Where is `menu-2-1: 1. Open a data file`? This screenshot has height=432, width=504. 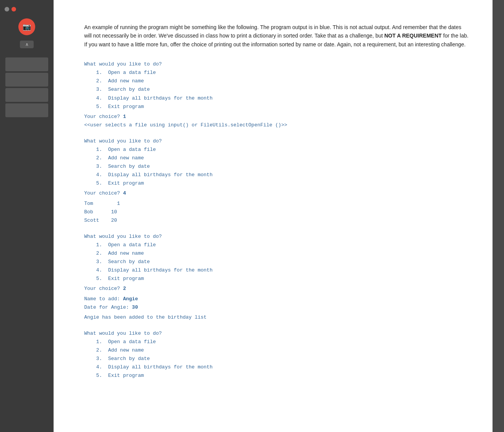 menu-2-1: 1. Open a data file is located at coordinates (277, 150).